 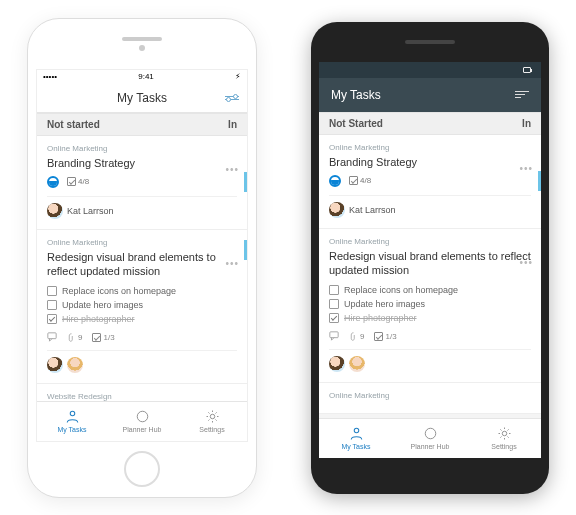 I want to click on task-card: Online Marketing, so click(x=430, y=398).